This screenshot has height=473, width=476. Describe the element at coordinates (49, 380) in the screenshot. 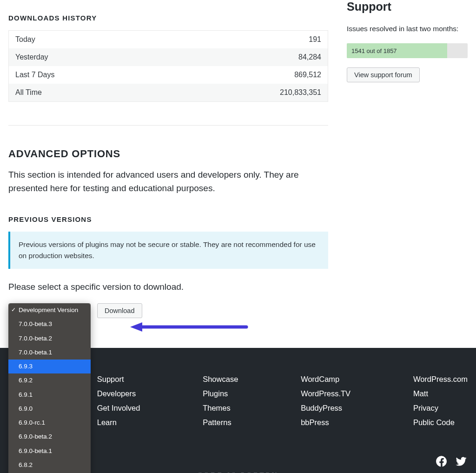

I see `version-option: 6.9.2` at that location.